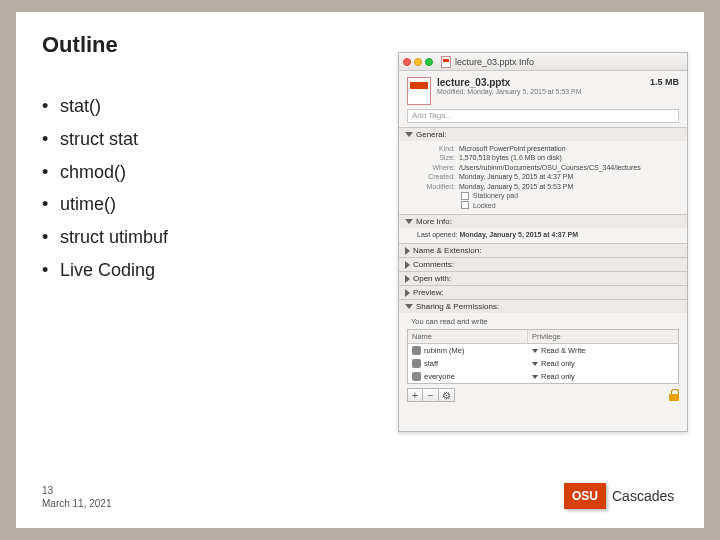 The height and width of the screenshot is (540, 720). I want to click on slide-date: March 11, 2021, so click(77, 504).